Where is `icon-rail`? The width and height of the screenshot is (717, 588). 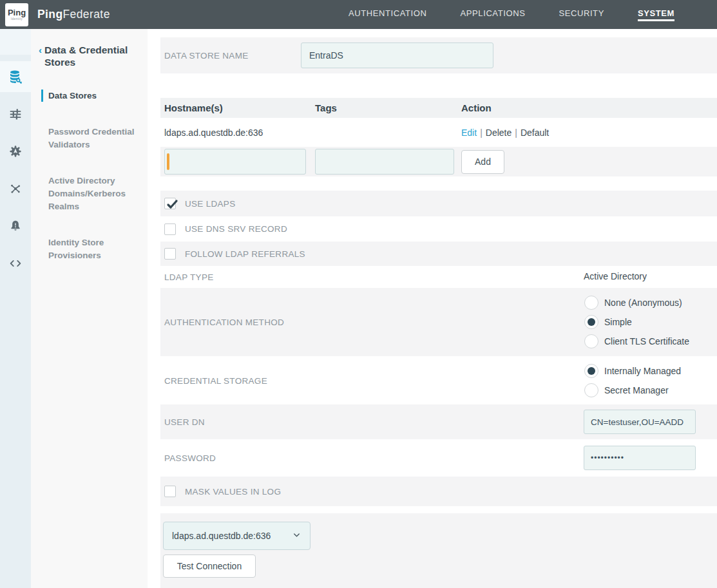 icon-rail is located at coordinates (15, 308).